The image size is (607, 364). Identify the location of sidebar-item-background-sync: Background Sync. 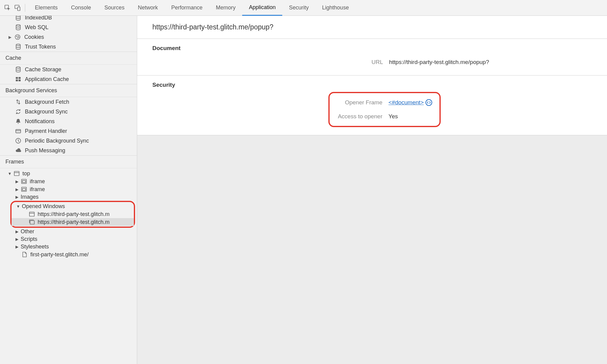
(69, 112).